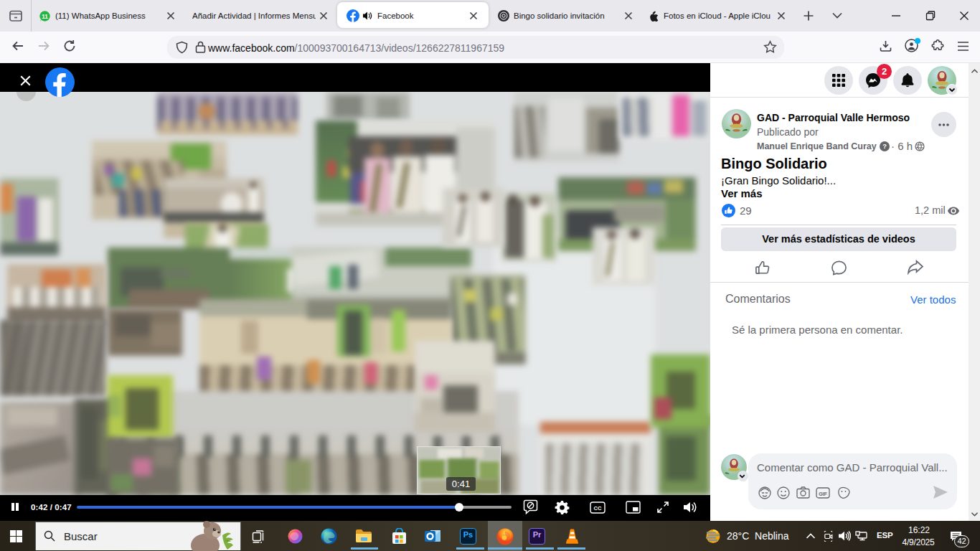 This screenshot has width=980, height=551. What do you see at coordinates (823, 494) in the screenshot?
I see `svg-text: GIF` at bounding box center [823, 494].